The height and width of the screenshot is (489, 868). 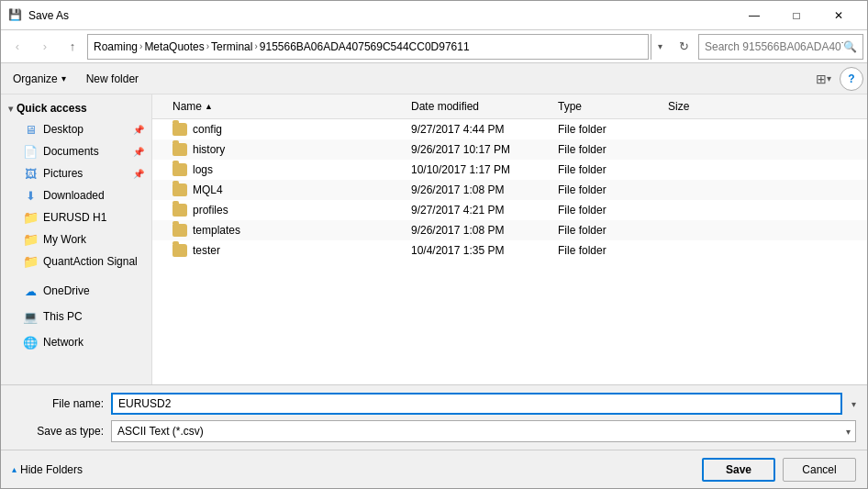 I want to click on col-header-type: Type, so click(x=607, y=106).